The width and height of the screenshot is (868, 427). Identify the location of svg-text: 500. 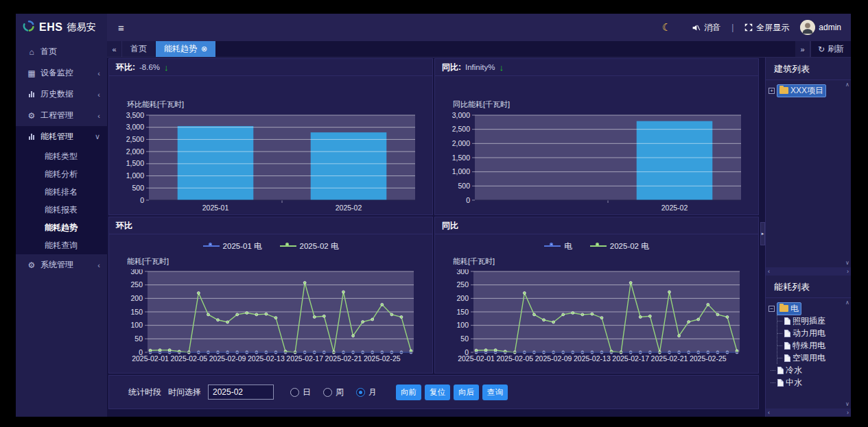
(464, 186).